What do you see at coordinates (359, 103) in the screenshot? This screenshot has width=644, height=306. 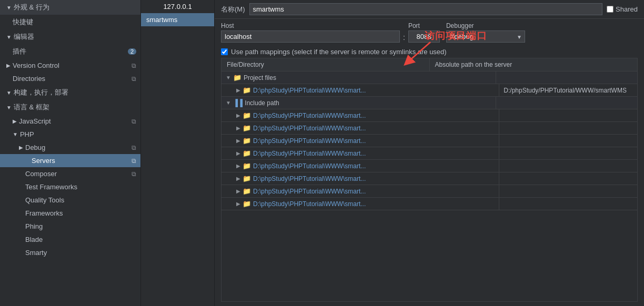 I see `include-path-cell: ▼ ▐▐ Include path` at bounding box center [359, 103].